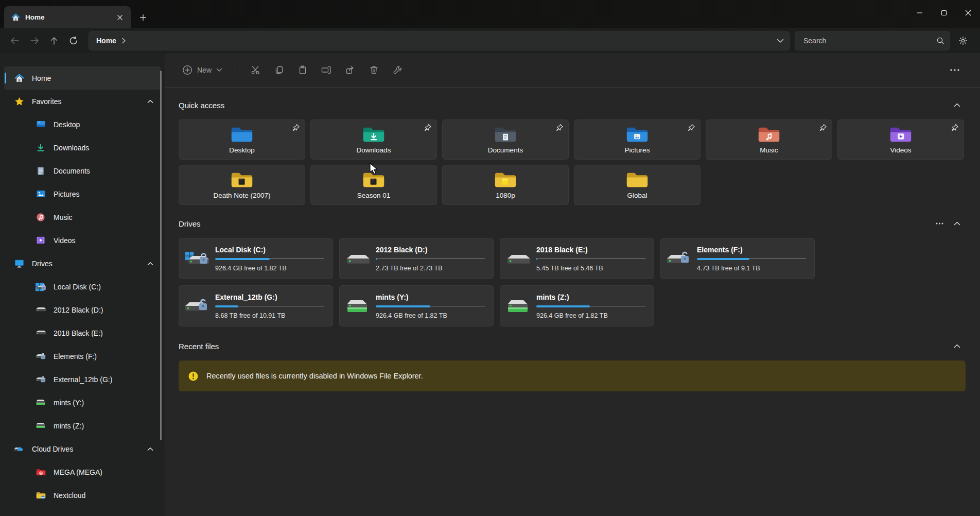 The width and height of the screenshot is (980, 516). What do you see at coordinates (751, 268) in the screenshot?
I see `free-space-label: 4.73 TB free of 9.1 TB` at bounding box center [751, 268].